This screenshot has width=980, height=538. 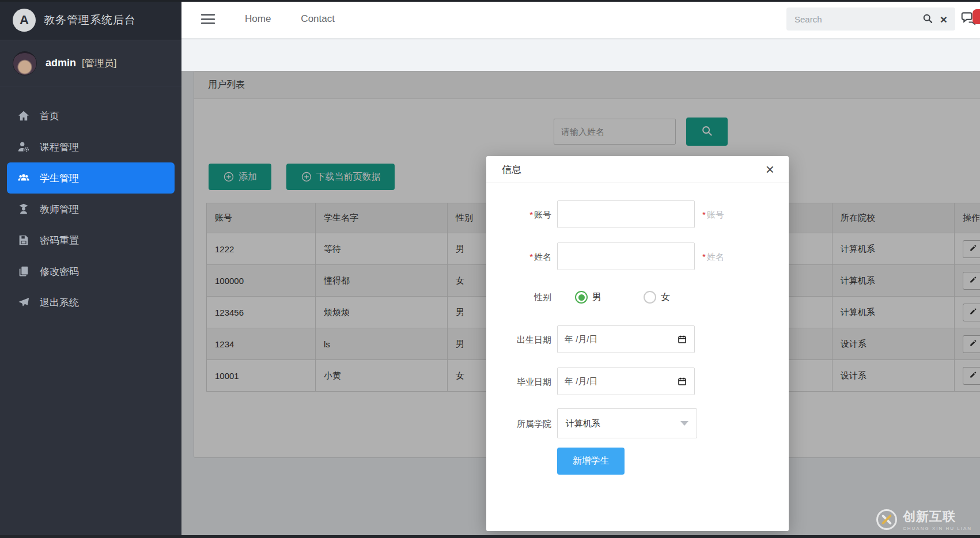 What do you see at coordinates (258, 19) in the screenshot?
I see `nav-link-home: Home` at bounding box center [258, 19].